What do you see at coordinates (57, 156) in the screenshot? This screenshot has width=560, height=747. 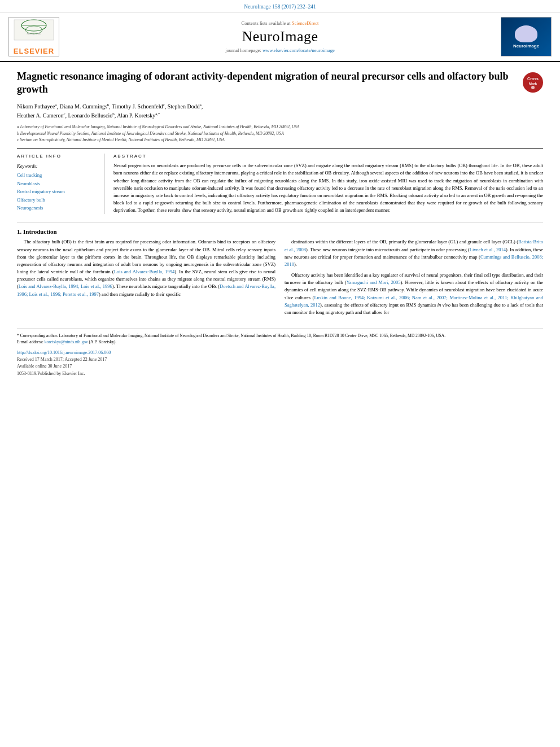 I see `article-info-title: ARTICLE INFO` at bounding box center [57, 156].